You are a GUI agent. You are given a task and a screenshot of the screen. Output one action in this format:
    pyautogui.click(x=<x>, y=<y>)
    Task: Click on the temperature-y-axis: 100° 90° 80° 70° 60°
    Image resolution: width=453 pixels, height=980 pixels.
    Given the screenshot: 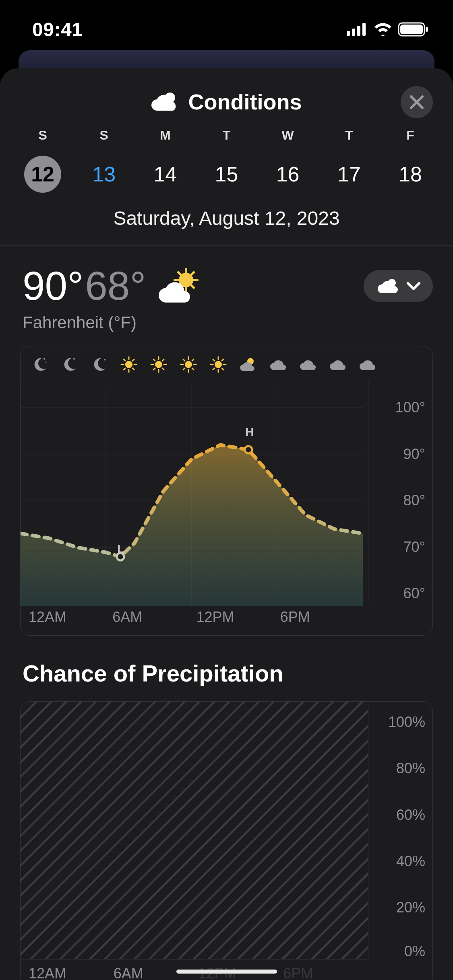 What is the action you would take?
    pyautogui.click(x=400, y=492)
    